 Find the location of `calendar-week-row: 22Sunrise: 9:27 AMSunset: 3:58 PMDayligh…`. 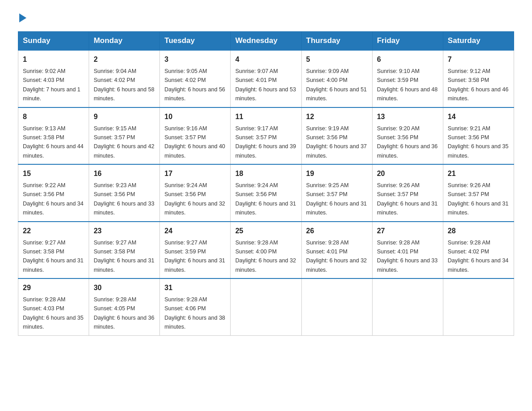

calendar-week-row: 22Sunrise: 9:27 AMSunset: 3:58 PMDayligh… is located at coordinates (266, 250).